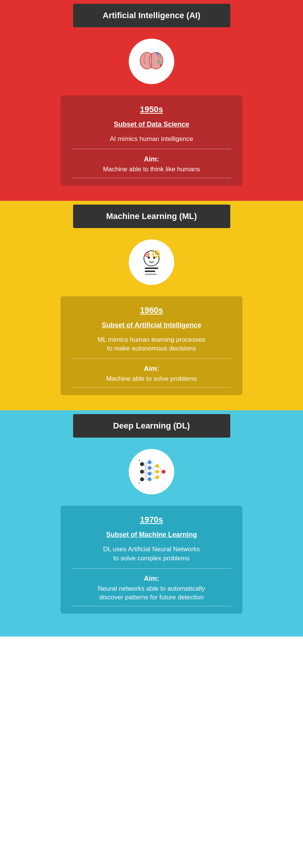  I want to click on ai-aim-label: Aim:, so click(152, 159).